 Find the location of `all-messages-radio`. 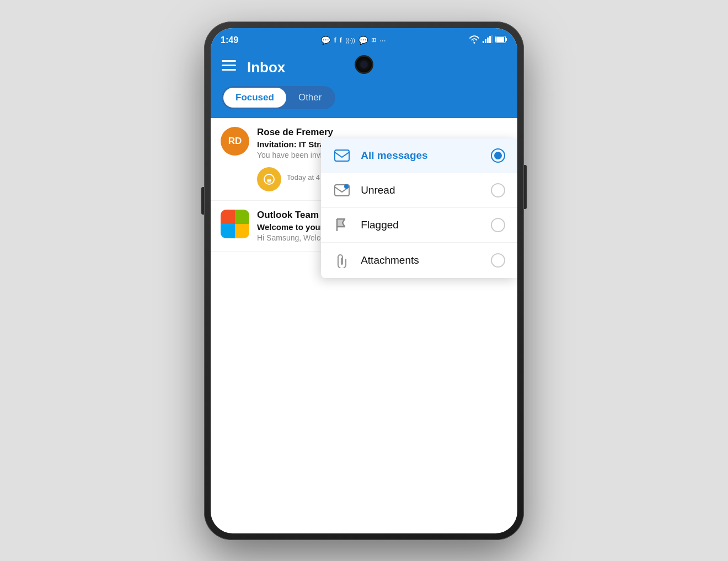

all-messages-radio is located at coordinates (498, 156).